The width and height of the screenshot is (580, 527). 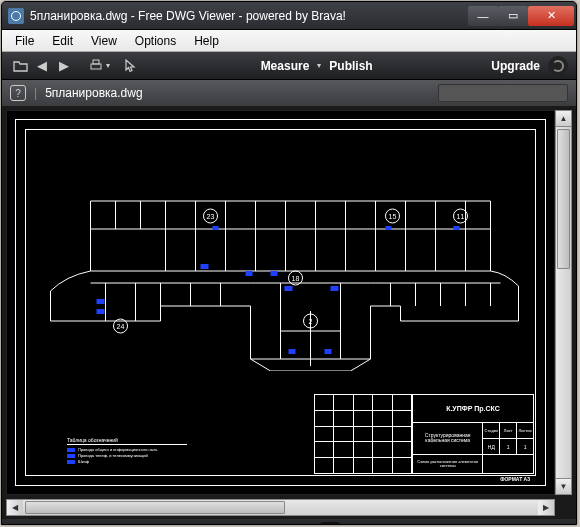 What do you see at coordinates (15, 508) in the screenshot?
I see `scroll-left-button: ◀` at bounding box center [15, 508].